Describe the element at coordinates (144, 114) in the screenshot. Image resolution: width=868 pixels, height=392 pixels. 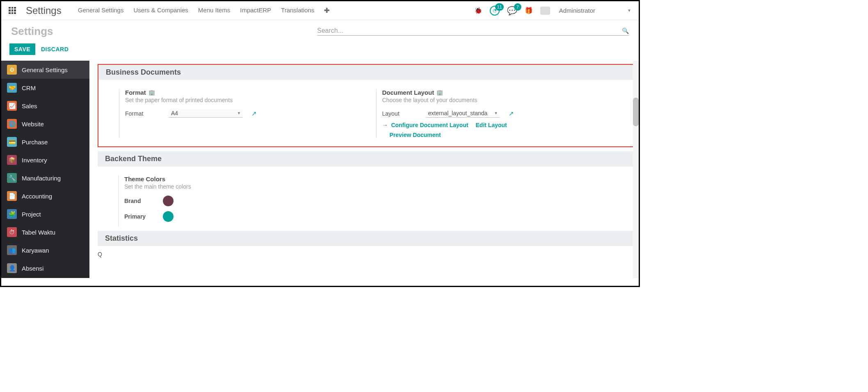
I see `format-label: Format` at that location.